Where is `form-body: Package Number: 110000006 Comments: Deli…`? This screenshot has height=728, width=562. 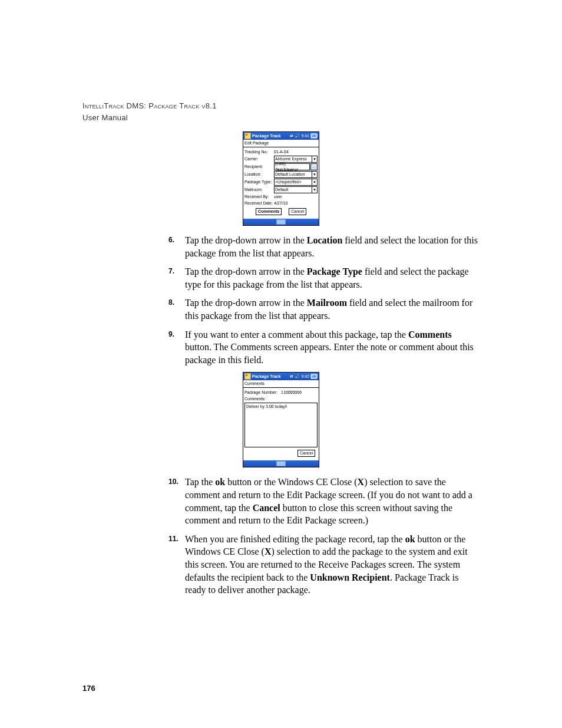
form-body: Package Number: 110000006 Comments: Deli… is located at coordinates (281, 424).